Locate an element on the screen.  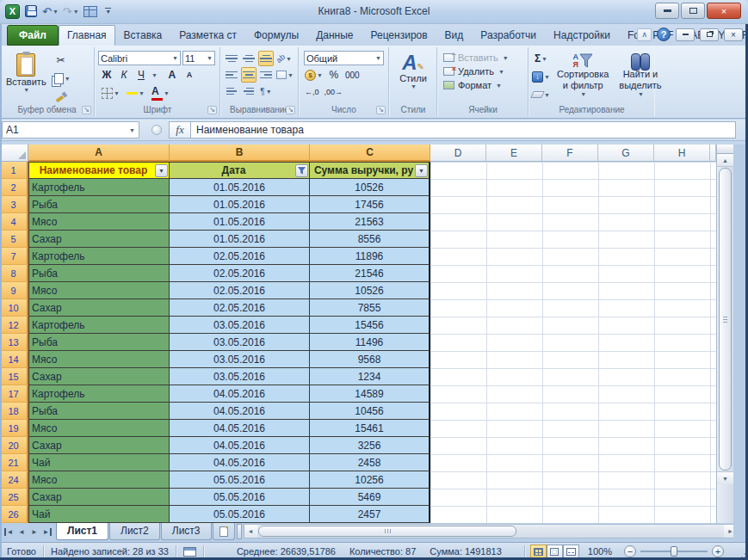
sheet-tab-лист2: Лист2 is located at coordinates (134, 532).